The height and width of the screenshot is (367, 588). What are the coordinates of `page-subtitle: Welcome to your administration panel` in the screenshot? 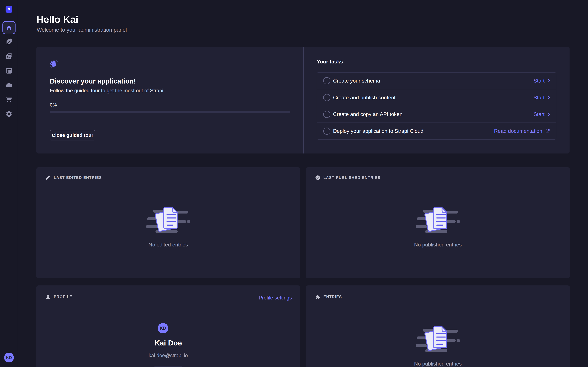 It's located at (82, 30).